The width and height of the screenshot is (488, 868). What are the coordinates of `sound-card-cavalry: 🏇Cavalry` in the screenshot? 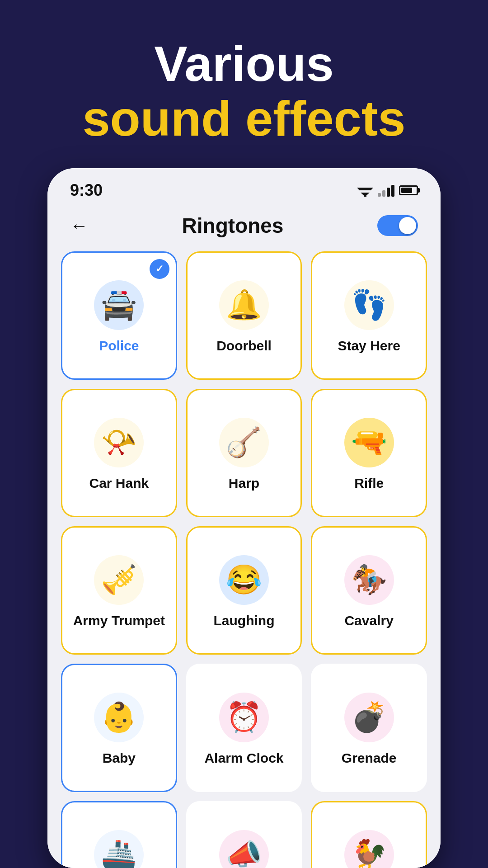 It's located at (369, 590).